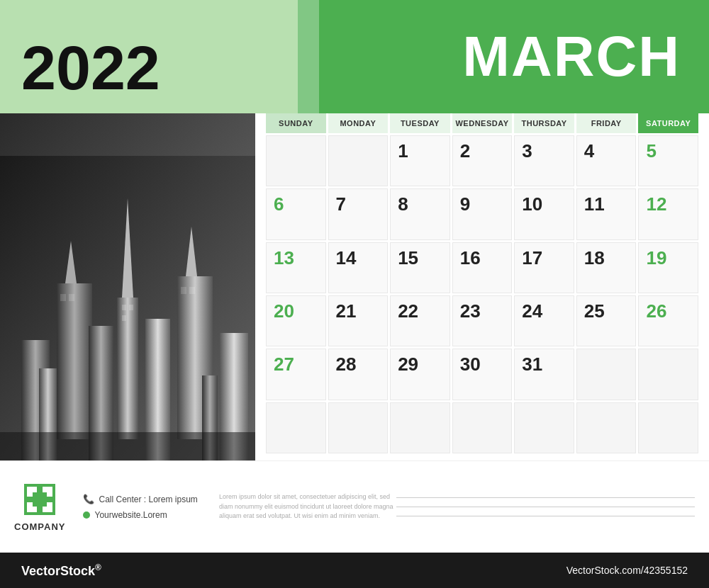  Describe the element at coordinates (128, 57) in the screenshot. I see `header-year-section: 2022` at that location.